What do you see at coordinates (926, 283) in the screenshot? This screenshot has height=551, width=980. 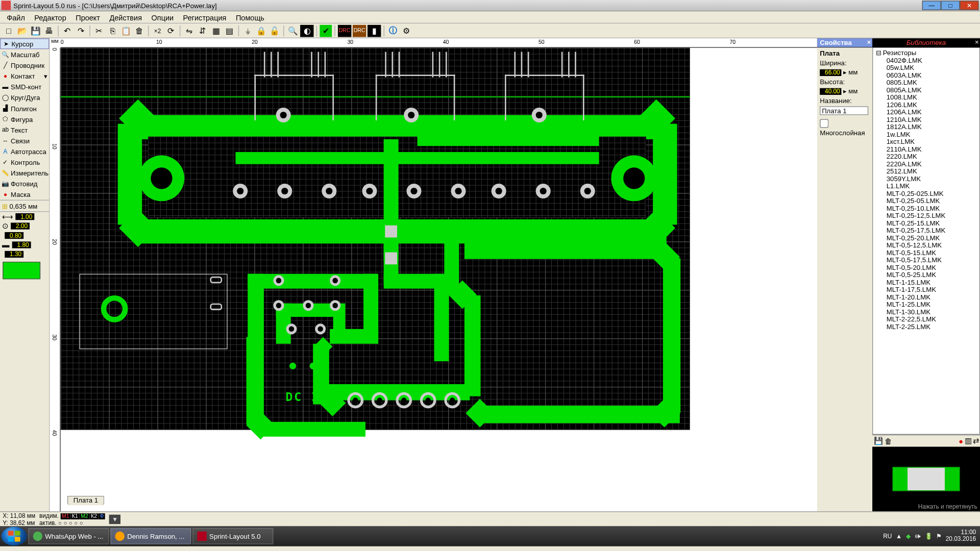 I see `tree-leaf: MLT-1-15.LMK` at bounding box center [926, 283].